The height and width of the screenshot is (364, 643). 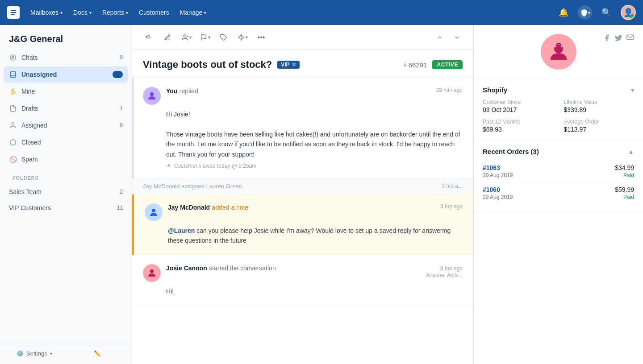 What do you see at coordinates (121, 125) in the screenshot?
I see `assigned-count: 9` at bounding box center [121, 125].